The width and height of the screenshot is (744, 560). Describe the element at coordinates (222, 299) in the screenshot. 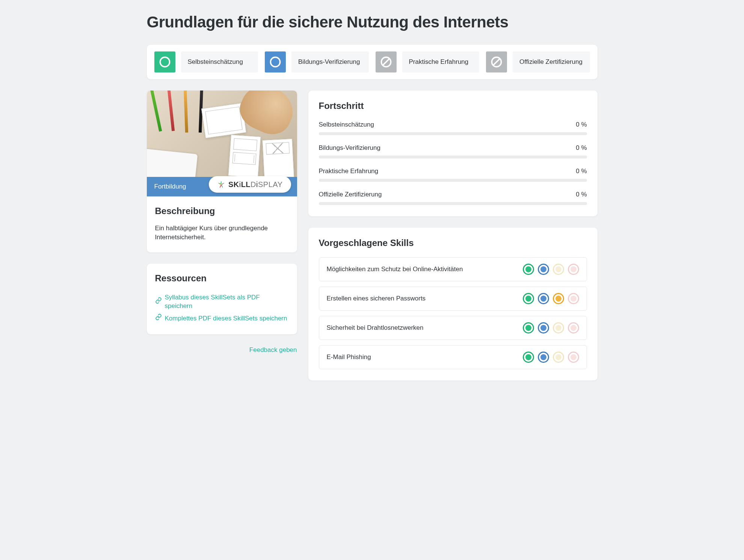

I see `resources-card: Ressourcen Syllabus dieses SkillSets als…` at that location.